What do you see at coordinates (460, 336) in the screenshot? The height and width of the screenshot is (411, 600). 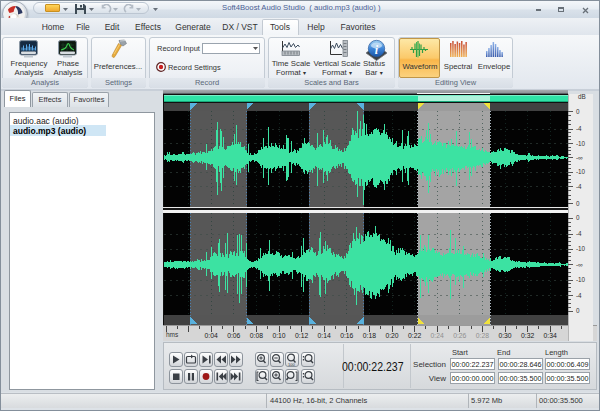 I see `svg-text: 0:26` at bounding box center [460, 336].